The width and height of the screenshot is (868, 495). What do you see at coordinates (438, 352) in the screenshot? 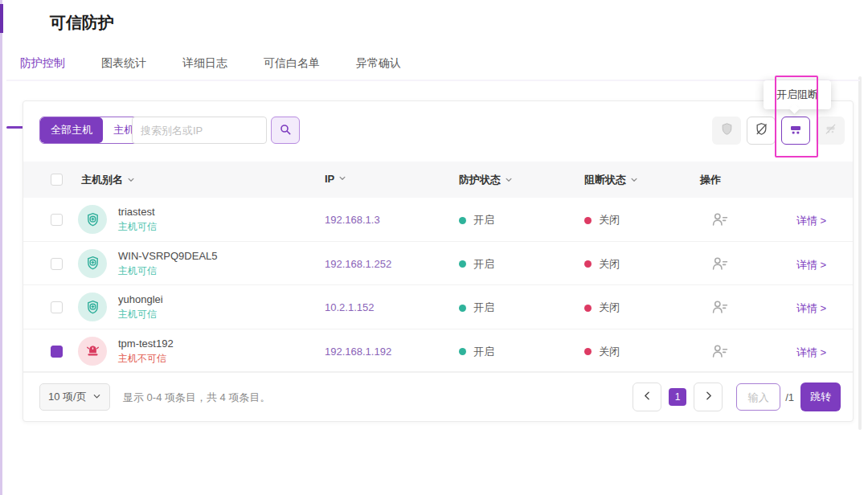
I see `table-row: tpm-test192 主机不可信 192.168.1.192 开启 关闭 详情…` at bounding box center [438, 352].